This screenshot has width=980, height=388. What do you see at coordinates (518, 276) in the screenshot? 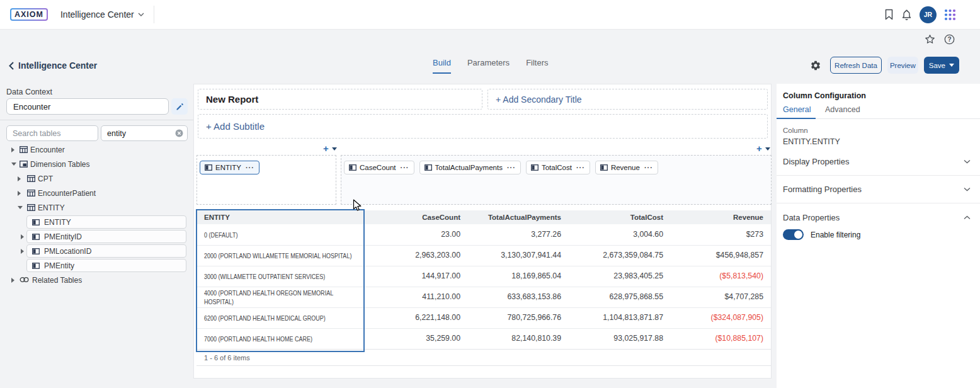
I see `cell: 18,169,865.04` at bounding box center [518, 276].